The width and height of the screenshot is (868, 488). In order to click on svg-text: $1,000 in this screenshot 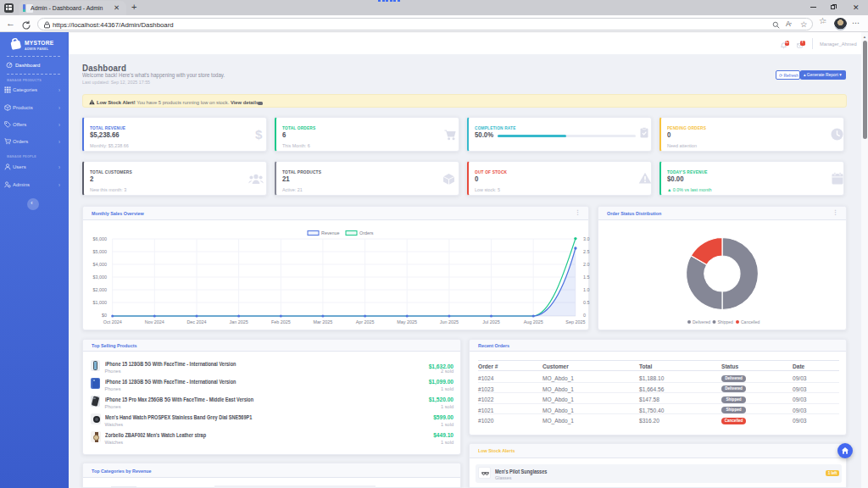, I will do `click(100, 302)`.